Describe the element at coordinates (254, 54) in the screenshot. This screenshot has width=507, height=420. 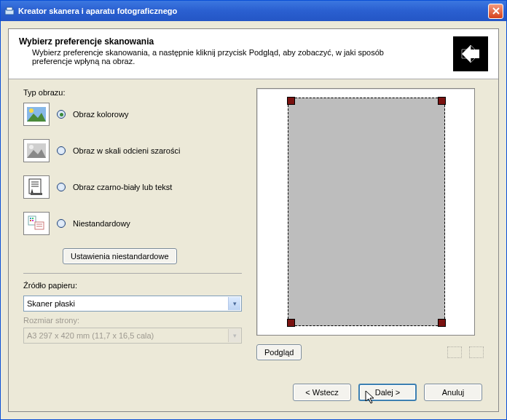
I see `header: Wybierz preferencje skanowania Wybierz p…` at that location.